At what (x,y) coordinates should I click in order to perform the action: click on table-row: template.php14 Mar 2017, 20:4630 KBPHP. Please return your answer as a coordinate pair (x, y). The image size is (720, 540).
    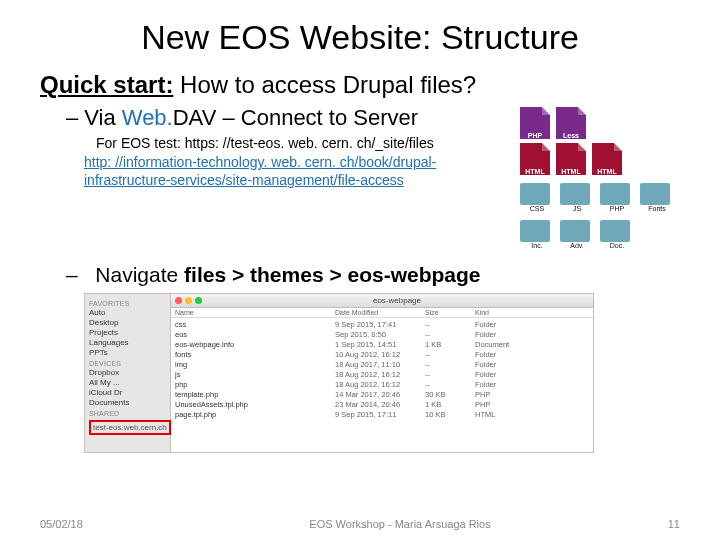
    Looking at the image, I should click on (382, 394).